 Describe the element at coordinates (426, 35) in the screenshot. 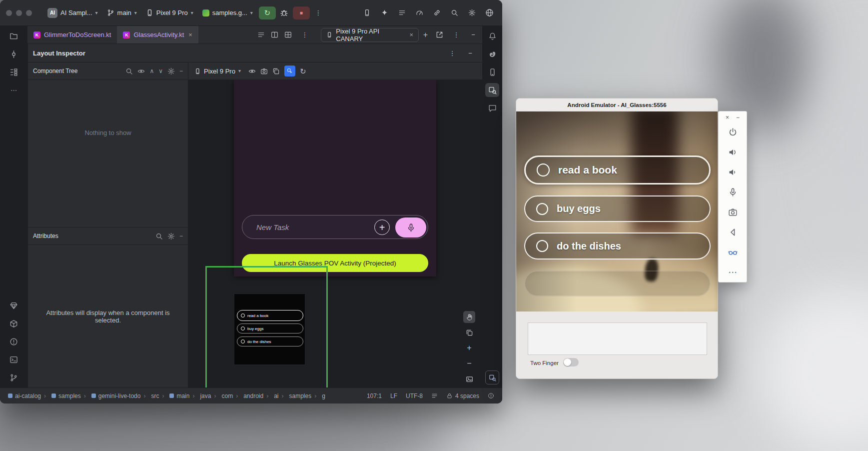

I see `add-device-button: +` at that location.